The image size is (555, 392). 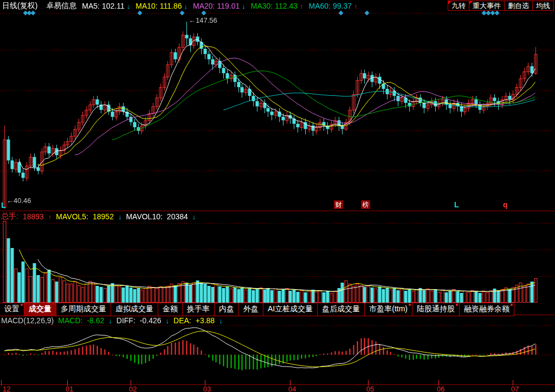 What do you see at coordinates (257, 310) in the screenshot?
I see `indicator-tab-bar: 设置 成交量 多周期成交量 虚拟成交量 金额 换手率 内盘 外盘 AI立桩成交量…` at bounding box center [257, 310].